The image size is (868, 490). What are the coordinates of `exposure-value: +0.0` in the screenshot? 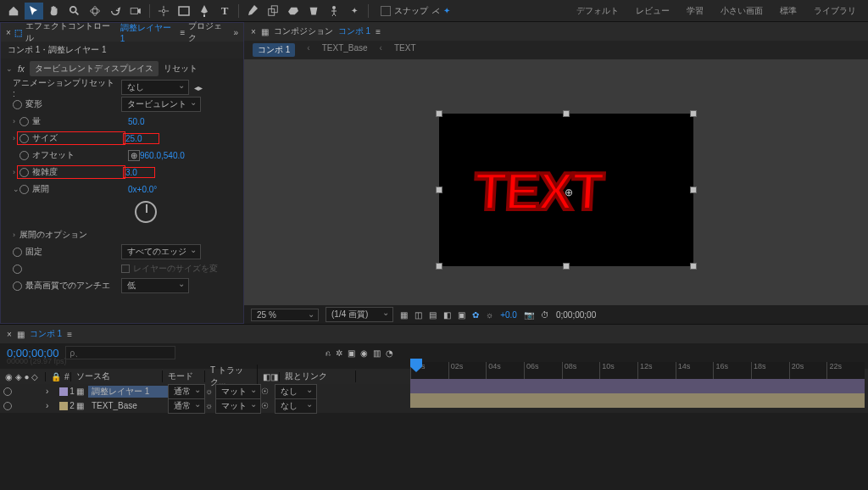 It's located at (509, 315).